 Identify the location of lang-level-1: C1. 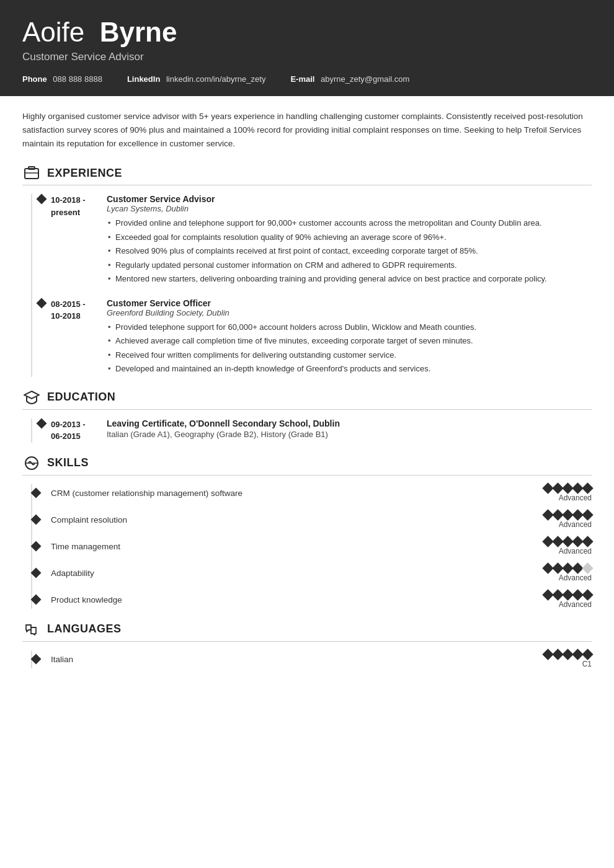
(587, 664).